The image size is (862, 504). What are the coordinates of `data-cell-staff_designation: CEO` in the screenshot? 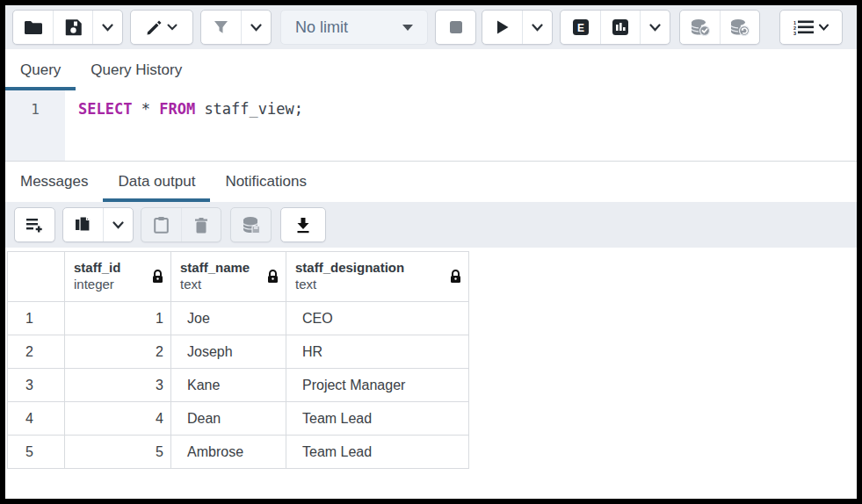 It's located at (378, 319).